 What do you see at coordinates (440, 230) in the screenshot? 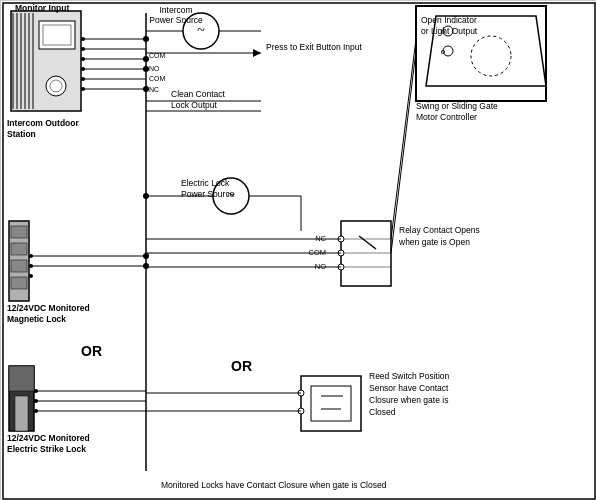
I see `svg-text: Relay Contact Opens` at bounding box center [440, 230].